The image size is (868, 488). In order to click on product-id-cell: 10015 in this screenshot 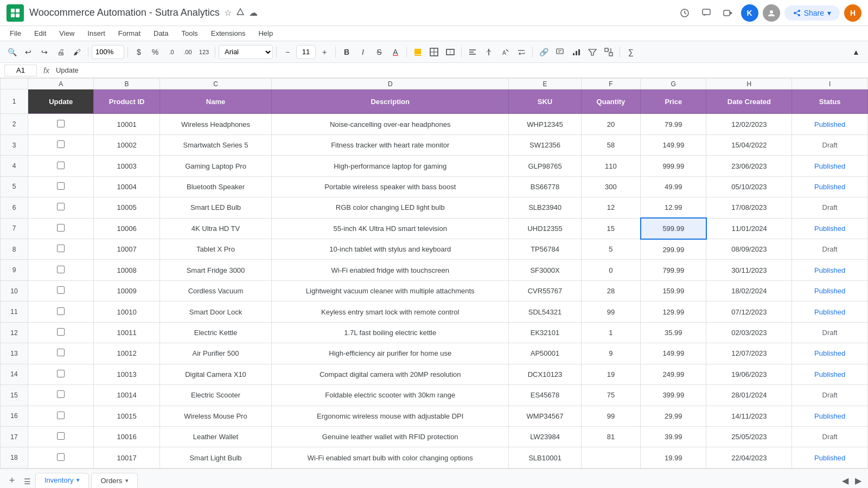, I will do `click(127, 416)`.